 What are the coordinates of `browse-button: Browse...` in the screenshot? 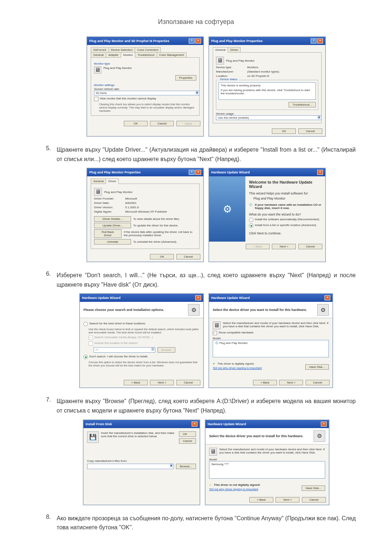 It's located at (186, 467).